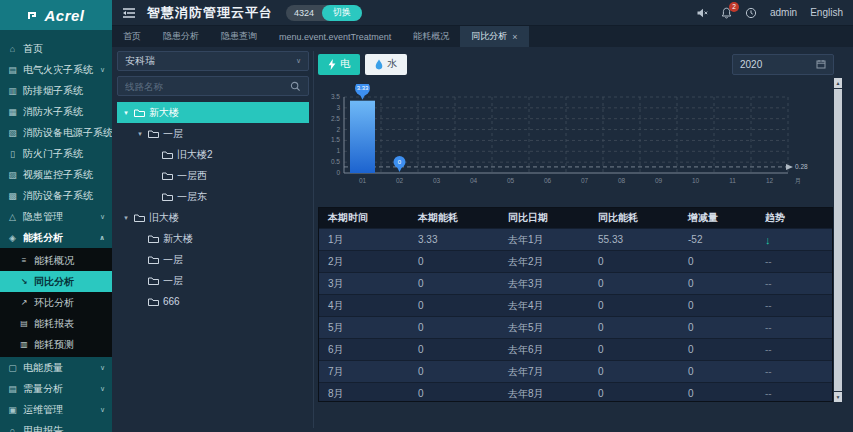 This screenshot has width=853, height=432. Describe the element at coordinates (33, 49) in the screenshot. I see `sidebar-item-label: 首页` at that location.